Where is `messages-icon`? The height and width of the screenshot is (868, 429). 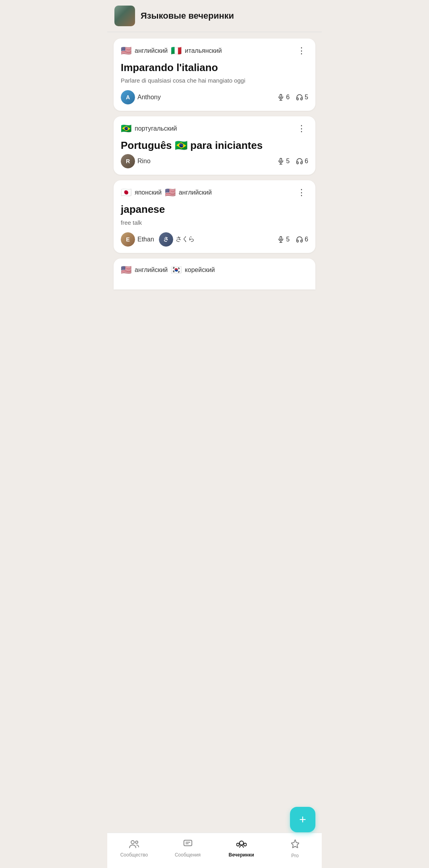 messages-icon is located at coordinates (188, 845).